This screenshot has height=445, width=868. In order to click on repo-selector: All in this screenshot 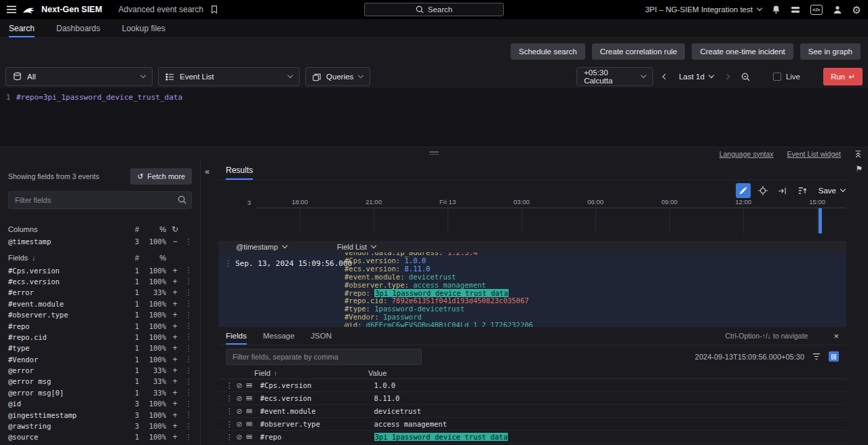, I will do `click(79, 77)`.